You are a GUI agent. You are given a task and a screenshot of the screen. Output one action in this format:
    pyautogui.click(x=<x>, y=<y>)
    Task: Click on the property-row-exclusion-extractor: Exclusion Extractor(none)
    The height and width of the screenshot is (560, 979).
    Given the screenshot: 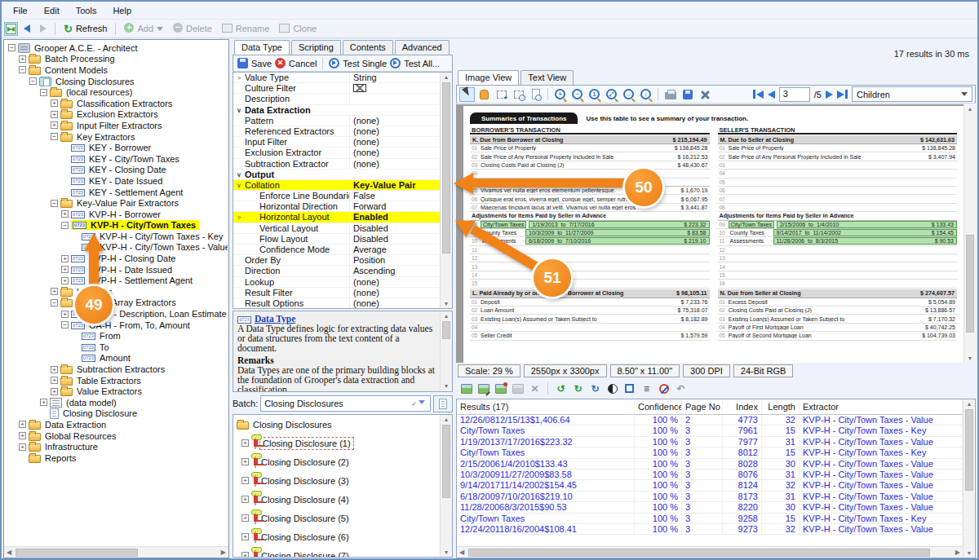 What is the action you would take?
    pyautogui.click(x=336, y=153)
    